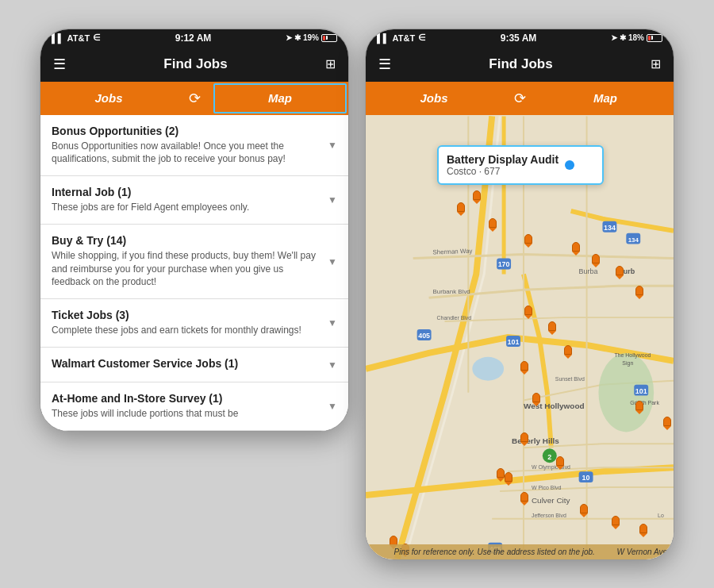  I want to click on header-title-left: Find Jobs, so click(195, 64).